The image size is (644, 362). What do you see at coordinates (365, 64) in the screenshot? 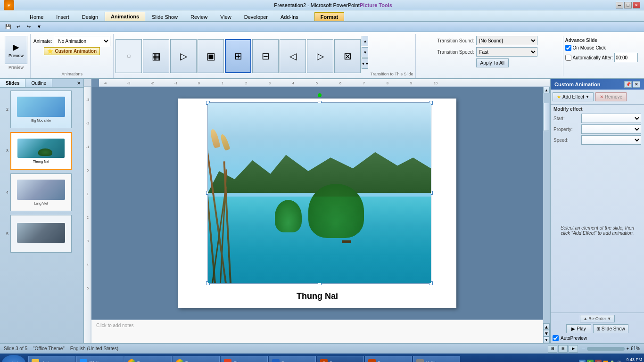
I see `trans-scroll-more: ▼▼` at bounding box center [365, 64].